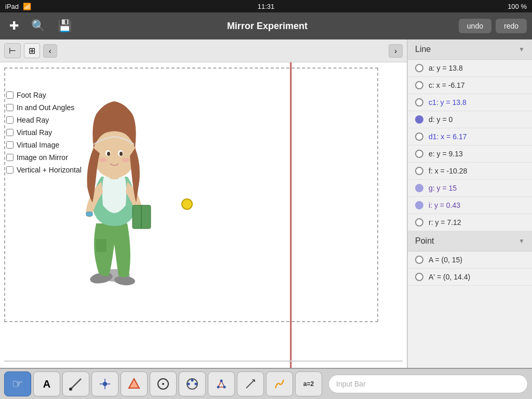 This screenshot has height=399, width=532. What do you see at coordinates (419, 277) in the screenshot?
I see `radio-A2` at bounding box center [419, 277].